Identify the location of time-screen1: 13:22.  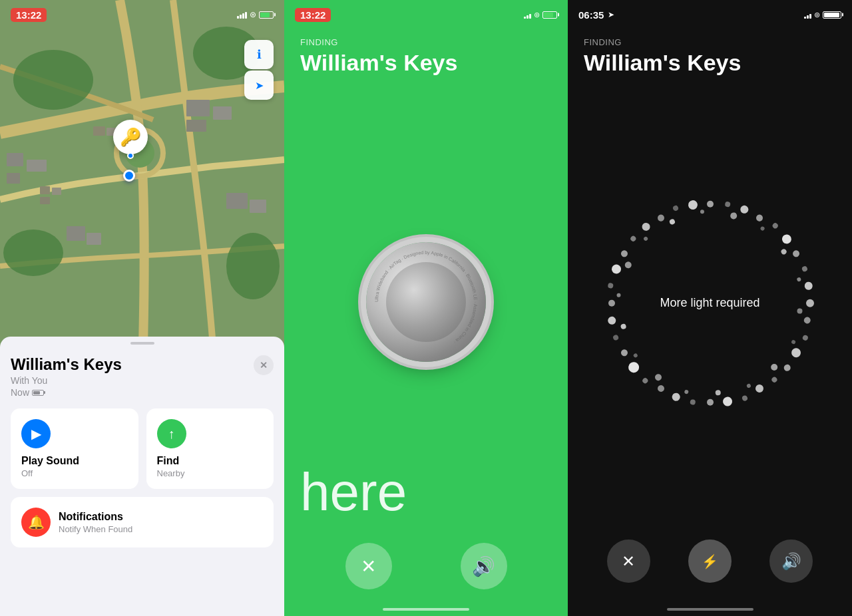
(29, 15).